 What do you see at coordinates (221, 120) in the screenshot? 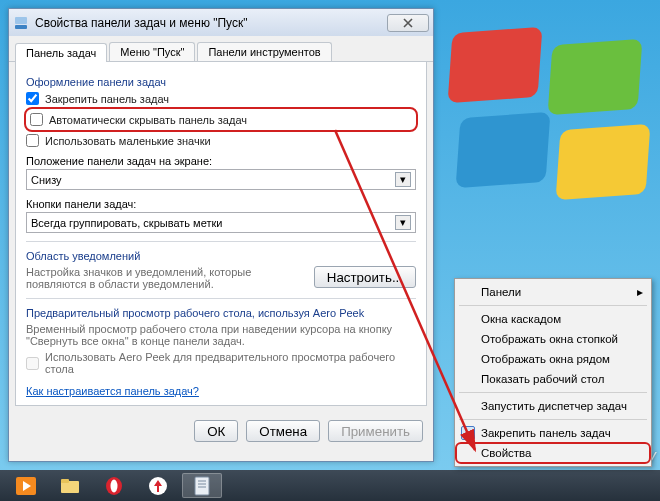
I see `autohide-highlight: Автоматически скрывать панель задач` at bounding box center [221, 120].